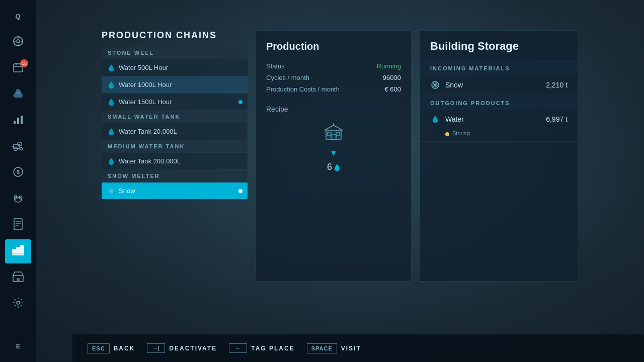 The width and height of the screenshot is (644, 362). Describe the element at coordinates (392, 89) in the screenshot. I see `costs-value: € 600` at that location.